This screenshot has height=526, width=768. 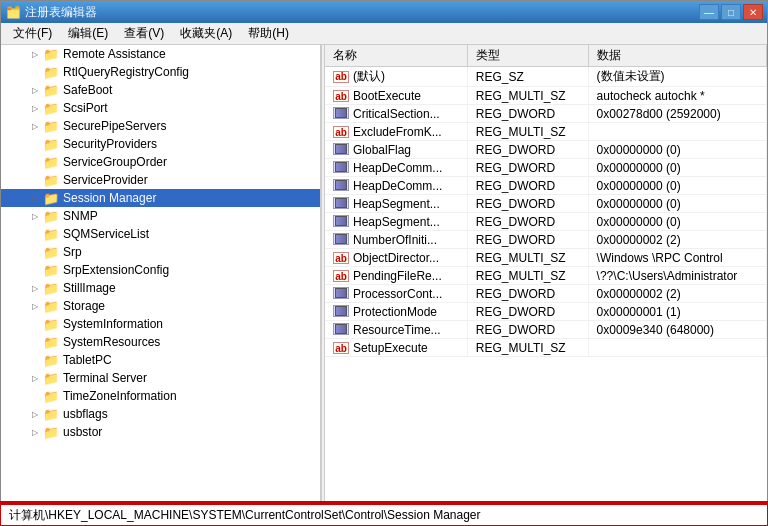 What do you see at coordinates (160, 396) in the screenshot?
I see `tree-item: 📁TimeZoneInformation` at bounding box center [160, 396].